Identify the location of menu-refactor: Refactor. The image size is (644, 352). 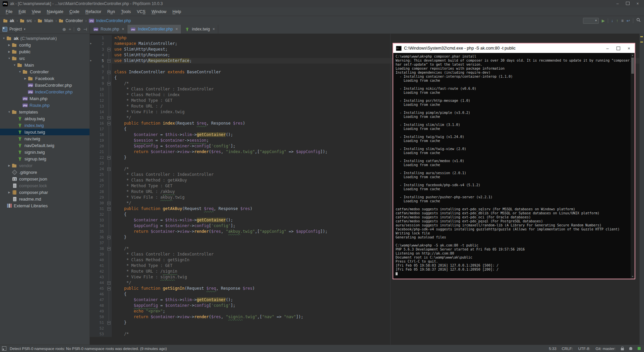
(93, 12).